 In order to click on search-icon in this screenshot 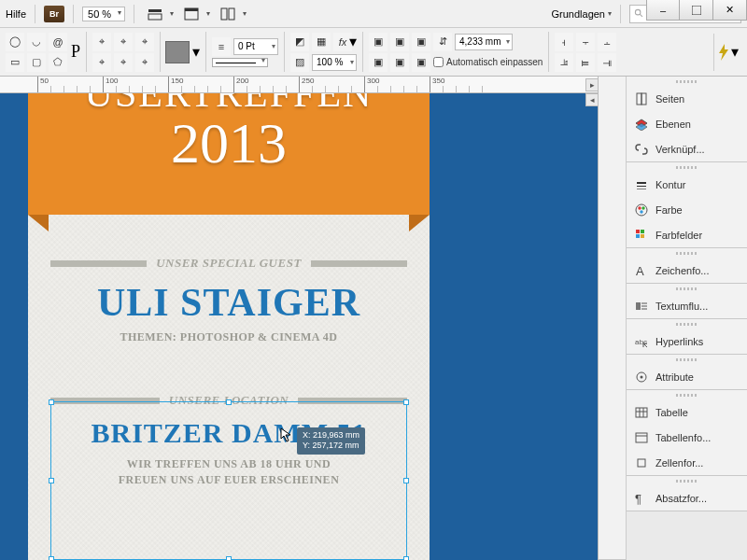, I will do `click(639, 13)`.